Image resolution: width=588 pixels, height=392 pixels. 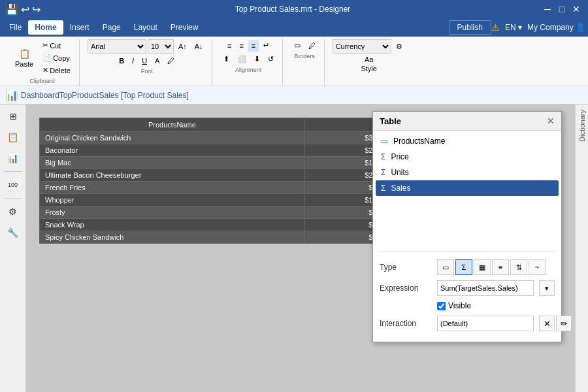 What do you see at coordinates (400, 157) in the screenshot?
I see `field-name: Price` at bounding box center [400, 157].